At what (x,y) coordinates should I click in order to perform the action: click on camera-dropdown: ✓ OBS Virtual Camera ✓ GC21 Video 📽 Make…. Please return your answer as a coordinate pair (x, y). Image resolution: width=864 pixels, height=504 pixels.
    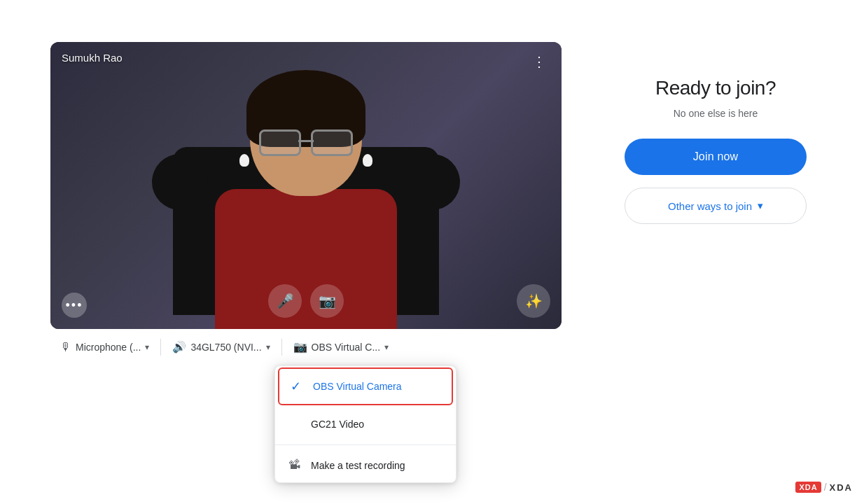
    Looking at the image, I should click on (365, 424).